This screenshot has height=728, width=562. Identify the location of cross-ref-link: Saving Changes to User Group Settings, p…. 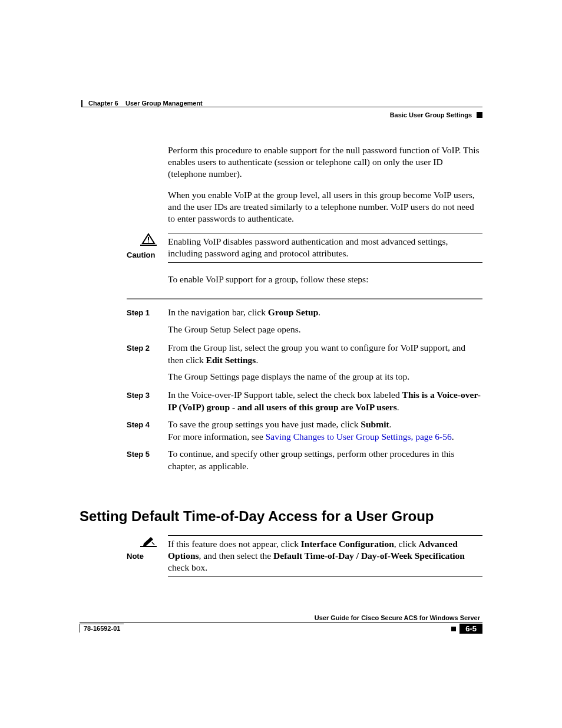
(359, 436).